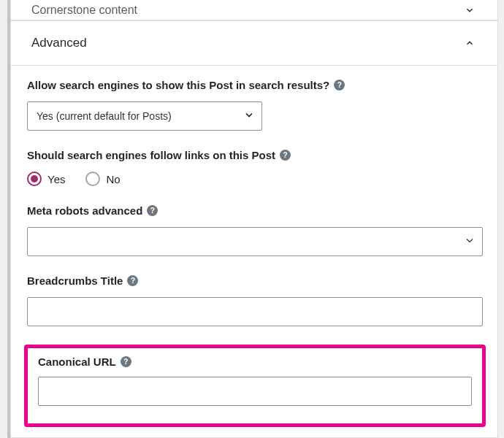 The height and width of the screenshot is (438, 504). Describe the element at coordinates (46, 179) in the screenshot. I see `follow-links-radio-yes: Yes` at that location.